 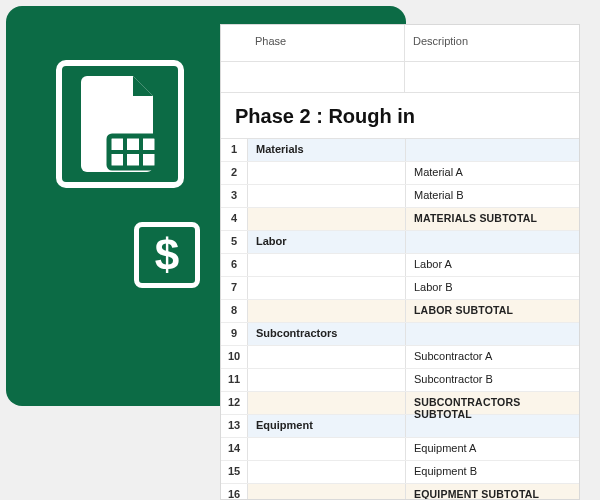 What do you see at coordinates (120, 124) in the screenshot?
I see `file-spreadsheet-icon` at bounding box center [120, 124].